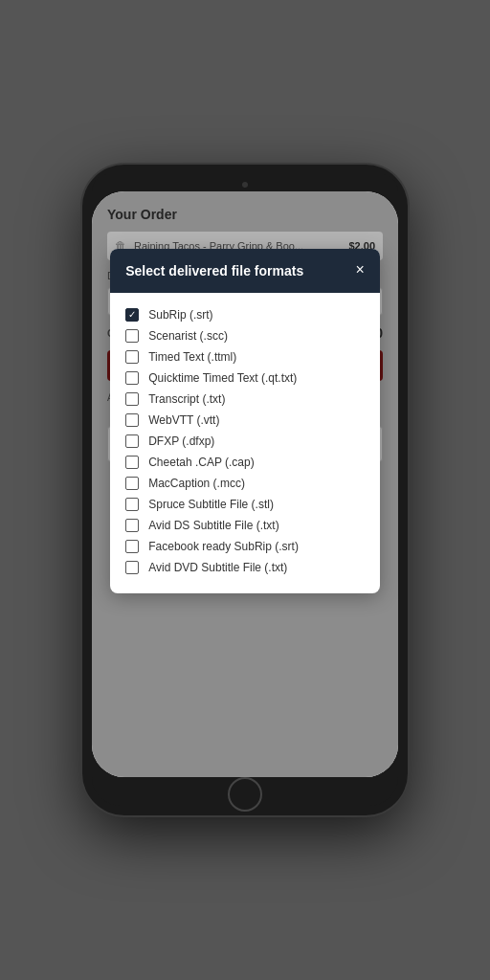 The height and width of the screenshot is (980, 490). What do you see at coordinates (180, 315) in the screenshot?
I see `format-label: SubRip (.srt)` at bounding box center [180, 315].